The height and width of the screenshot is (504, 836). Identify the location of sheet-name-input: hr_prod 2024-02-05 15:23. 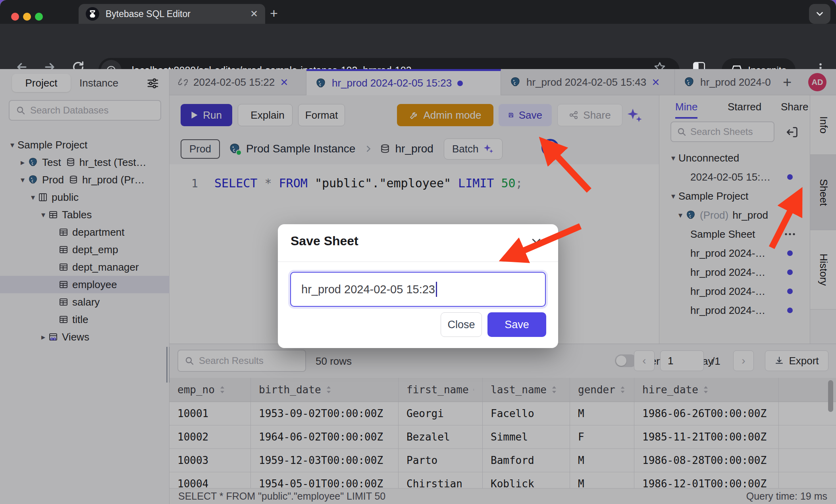
(418, 289).